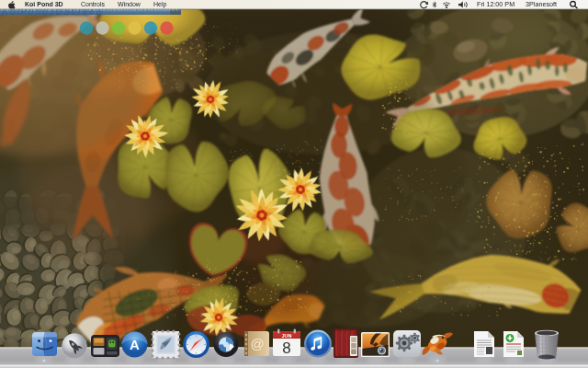  What do you see at coordinates (541, 4) in the screenshot?
I see `svg-text: 3Planesoft` at bounding box center [541, 4].